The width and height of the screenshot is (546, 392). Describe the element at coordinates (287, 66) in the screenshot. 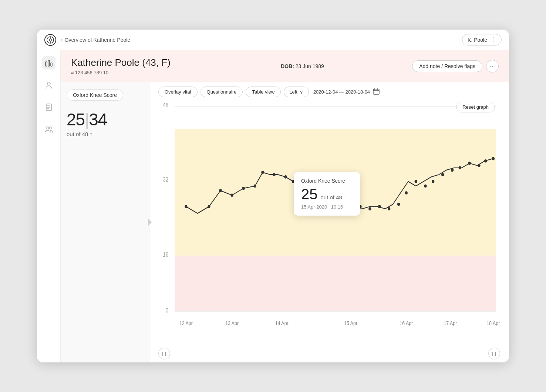

I see `dob-label: DOB:` at that location.